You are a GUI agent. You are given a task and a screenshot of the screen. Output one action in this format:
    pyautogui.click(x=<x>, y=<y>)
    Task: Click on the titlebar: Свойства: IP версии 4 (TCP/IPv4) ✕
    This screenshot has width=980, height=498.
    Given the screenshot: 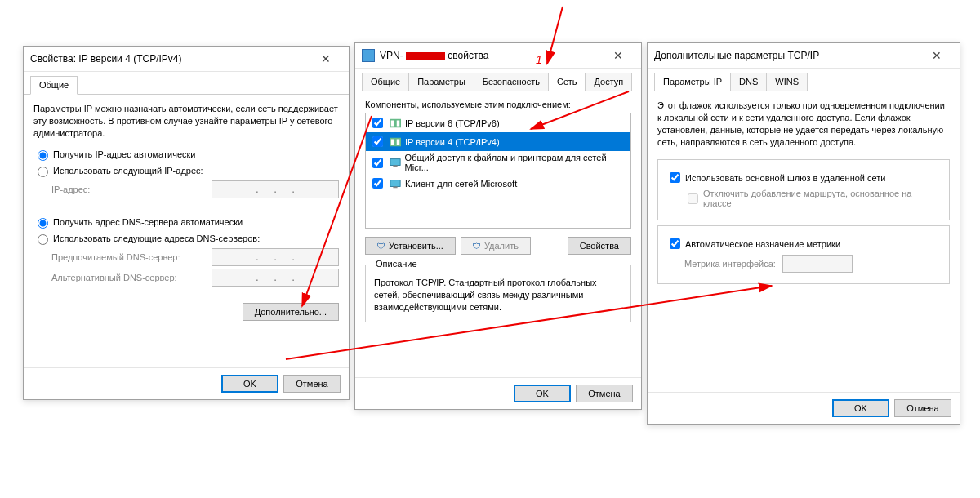 What is the action you would take?
    pyautogui.click(x=186, y=59)
    